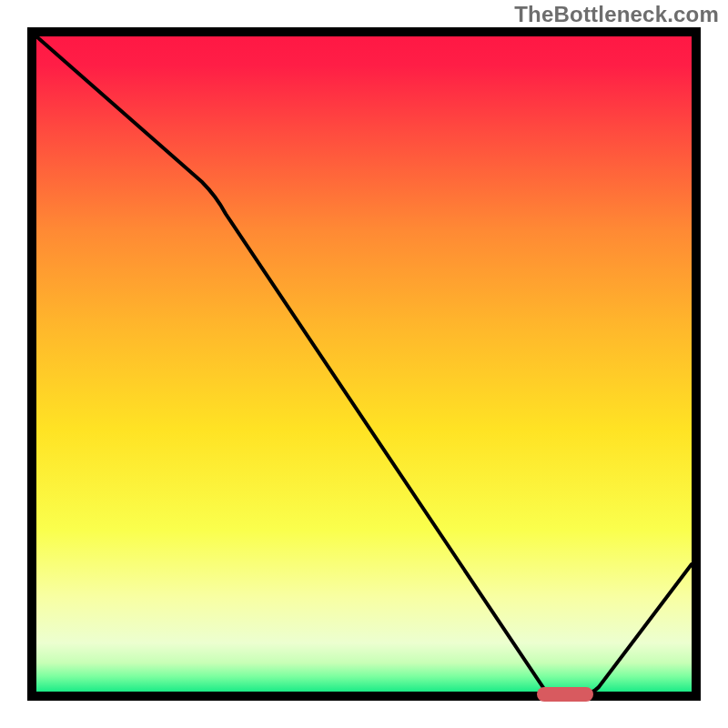 The width and height of the screenshot is (728, 728). Describe the element at coordinates (565, 694) in the screenshot. I see `optimum-marker` at that location.